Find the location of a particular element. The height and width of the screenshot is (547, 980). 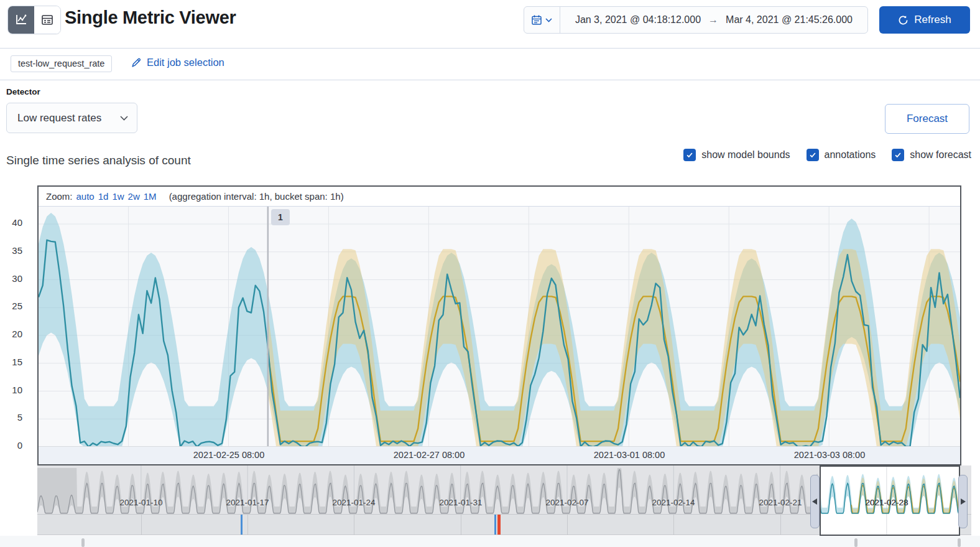

annotations-checkbox: annotations is located at coordinates (841, 155).